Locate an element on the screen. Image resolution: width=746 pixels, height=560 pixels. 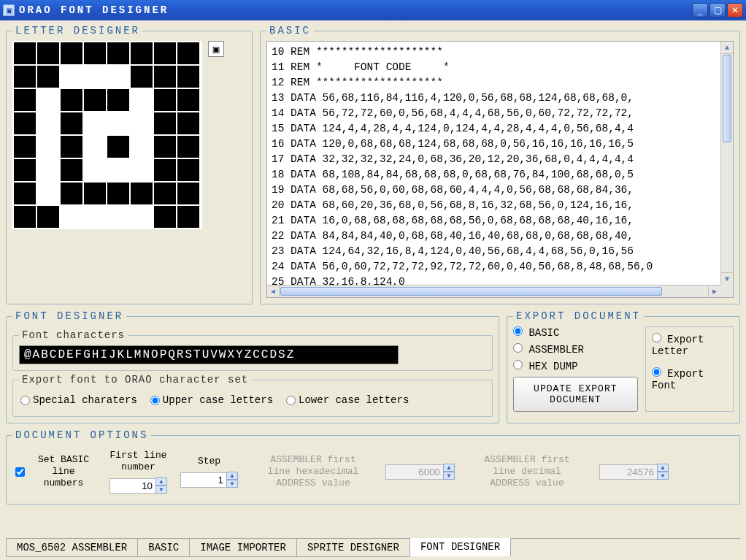
step-value is located at coordinates (204, 480).